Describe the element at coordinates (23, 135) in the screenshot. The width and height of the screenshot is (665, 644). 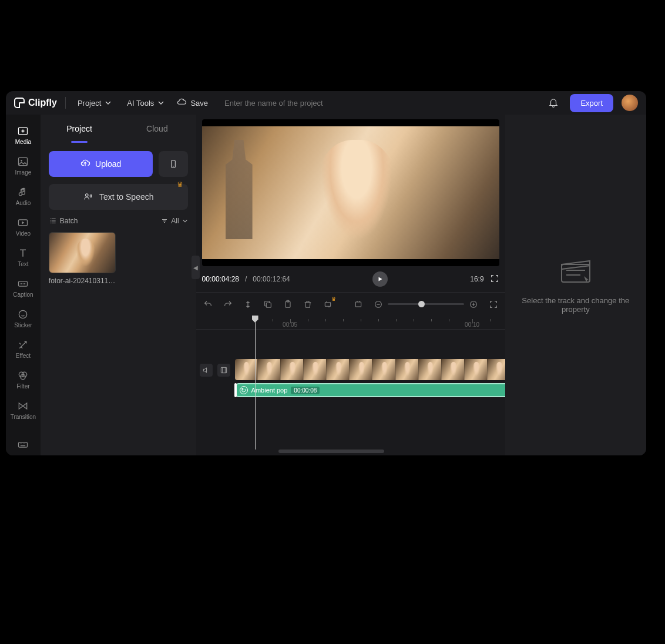
I see `nav-media: Media` at that location.